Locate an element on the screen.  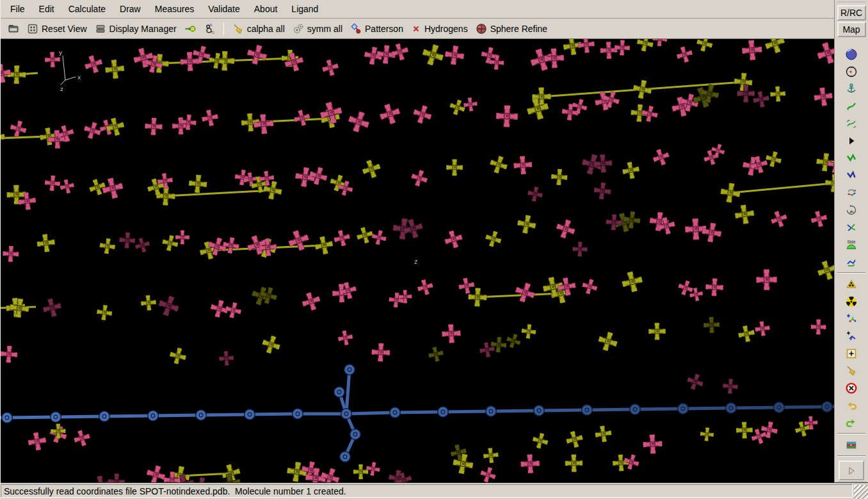
tool-anchor is located at coordinates (851, 88).